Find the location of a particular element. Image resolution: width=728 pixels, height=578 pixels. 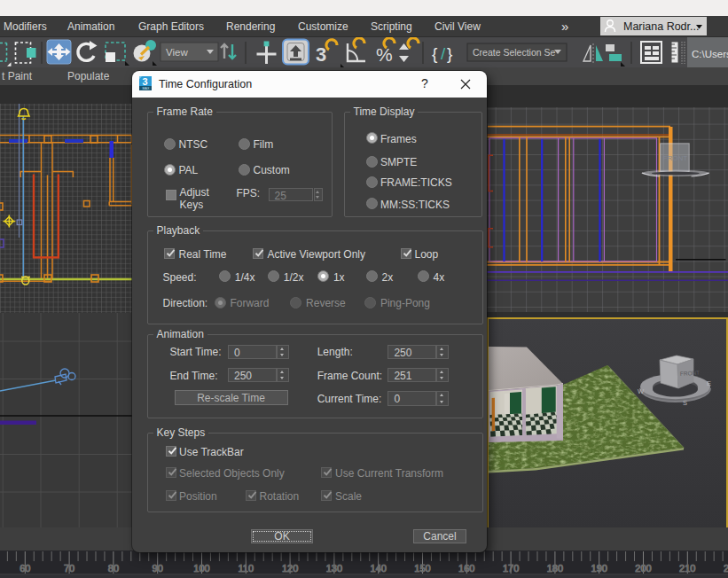

svg-text: 170 is located at coordinates (511, 568).